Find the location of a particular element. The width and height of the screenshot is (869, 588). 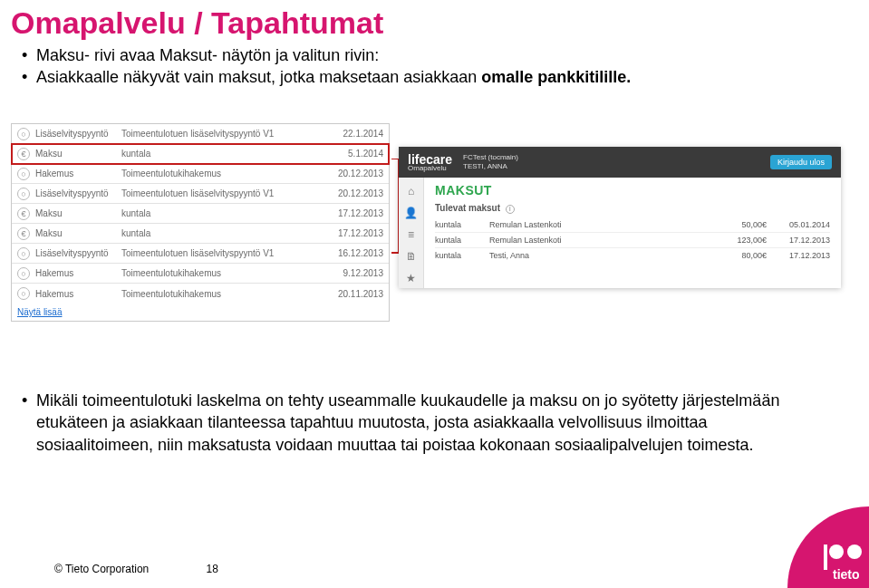

star-icon: ★ is located at coordinates (411, 278).